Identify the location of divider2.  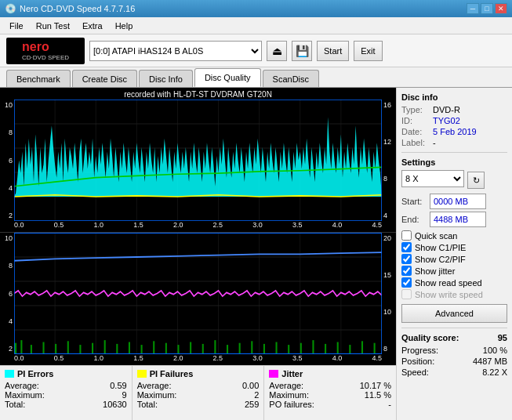
(455, 328).